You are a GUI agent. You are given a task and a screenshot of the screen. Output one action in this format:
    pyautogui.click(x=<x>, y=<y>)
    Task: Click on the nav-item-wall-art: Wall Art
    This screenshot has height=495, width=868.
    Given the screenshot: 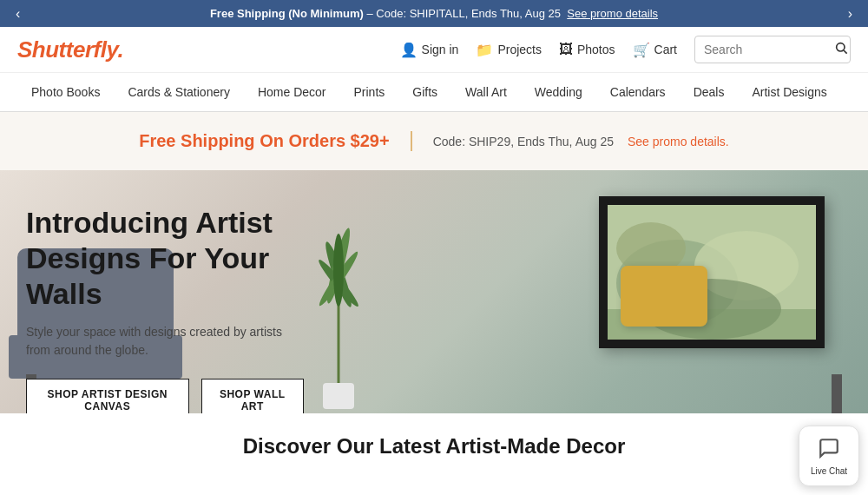 What is the action you would take?
    pyautogui.click(x=486, y=92)
    